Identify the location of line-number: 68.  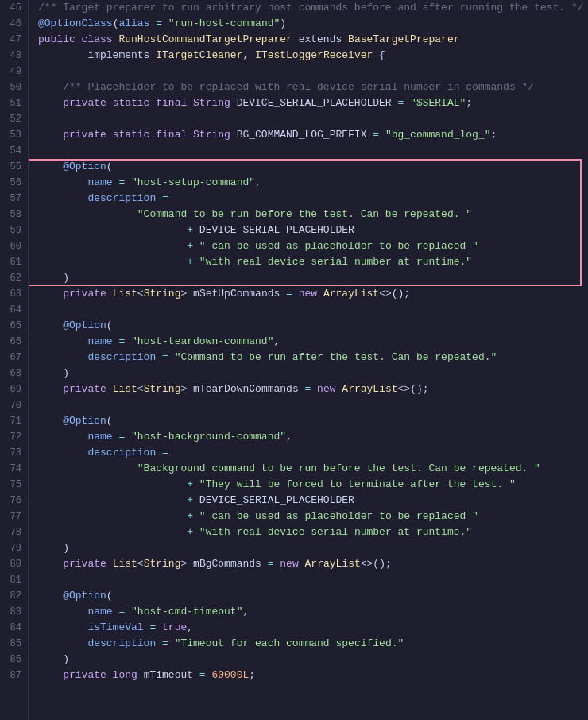
(11, 374).